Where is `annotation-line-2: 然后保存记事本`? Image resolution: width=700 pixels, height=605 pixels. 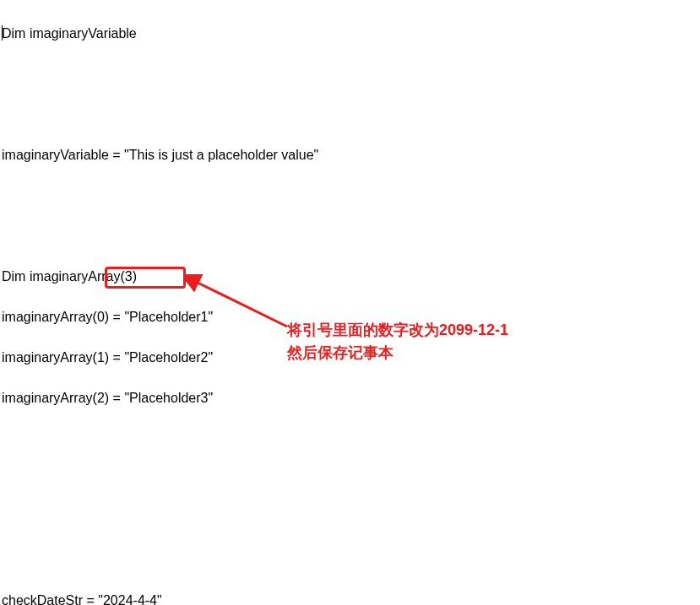 annotation-line-2: 然后保存记事本 is located at coordinates (398, 353).